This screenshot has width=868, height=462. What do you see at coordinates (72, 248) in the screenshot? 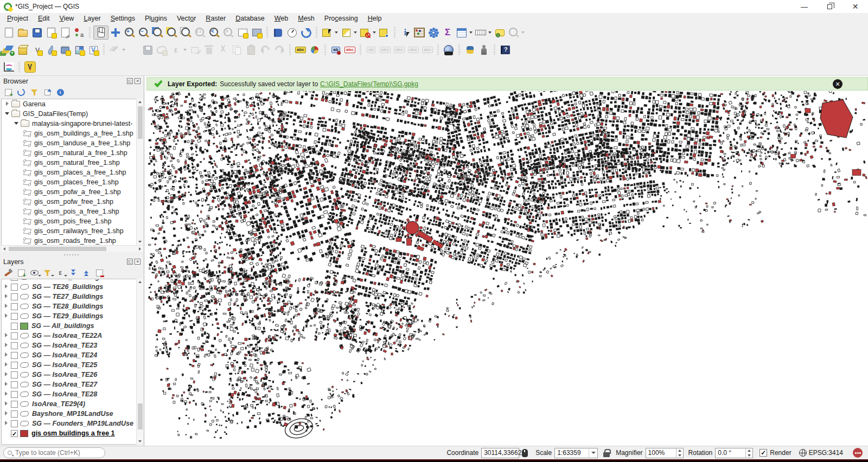
I see `browser-hscrollbar` at bounding box center [72, 248].